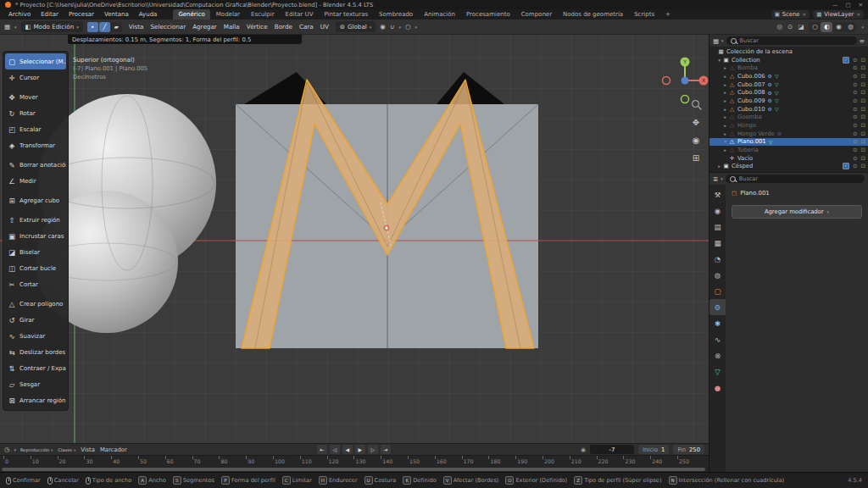 This screenshot has width=868, height=488. What do you see at coordinates (788, 60) in the screenshot?
I see `outliner-row: ▾ ▣ Collection ✓ ⊙ ⊡` at bounding box center [788, 60].